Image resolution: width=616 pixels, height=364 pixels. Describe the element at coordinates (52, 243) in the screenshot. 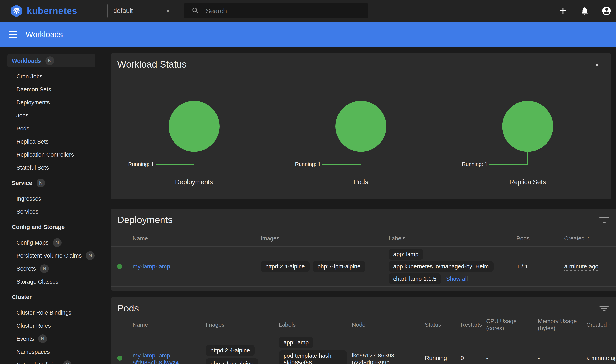

I see `sidebar-item-config-maps: Config MapsN` at that location.